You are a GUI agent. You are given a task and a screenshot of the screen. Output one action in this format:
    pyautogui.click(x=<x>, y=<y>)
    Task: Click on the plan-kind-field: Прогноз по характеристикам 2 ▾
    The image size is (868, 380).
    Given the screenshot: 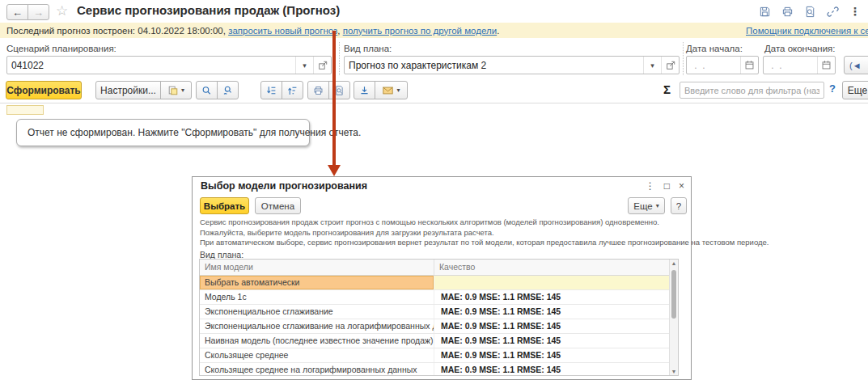 What is the action you would take?
    pyautogui.click(x=511, y=65)
    